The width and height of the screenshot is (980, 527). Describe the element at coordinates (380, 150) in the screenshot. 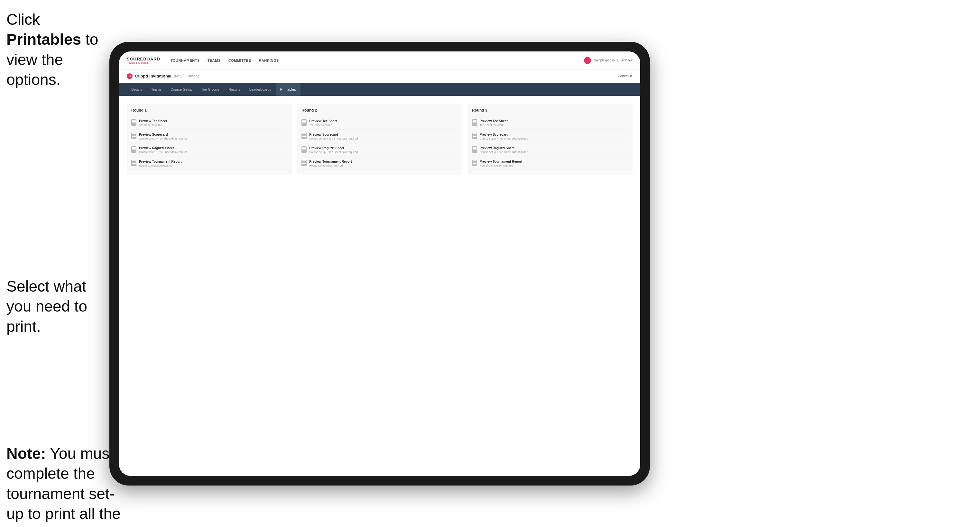

I see `round-2-raguzzi: Preview Raguzzi Sheet Course setup + Tee…` at that location.